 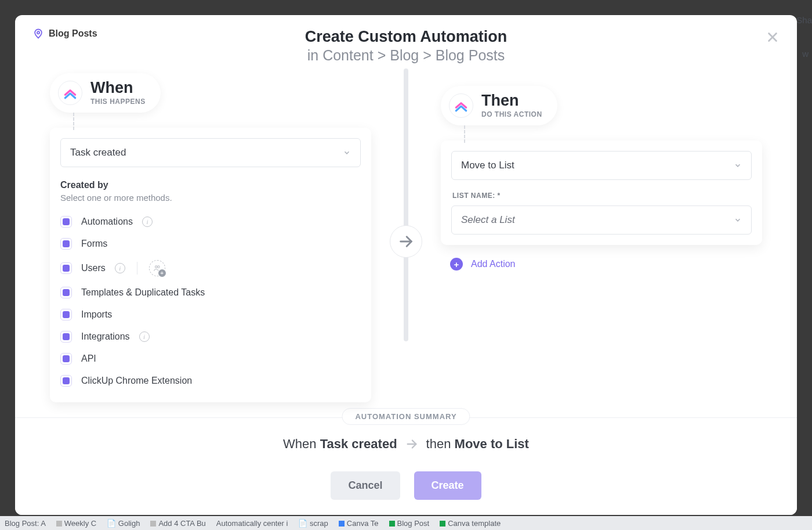 What do you see at coordinates (365, 485) in the screenshot?
I see `cancel-button: Cancel` at bounding box center [365, 485].